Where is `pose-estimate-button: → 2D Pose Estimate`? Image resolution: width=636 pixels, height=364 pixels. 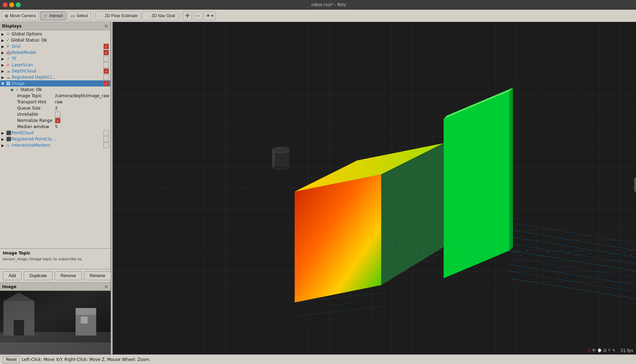 pose-estimate-button: → 2D Pose Estimate is located at coordinates (118, 16).